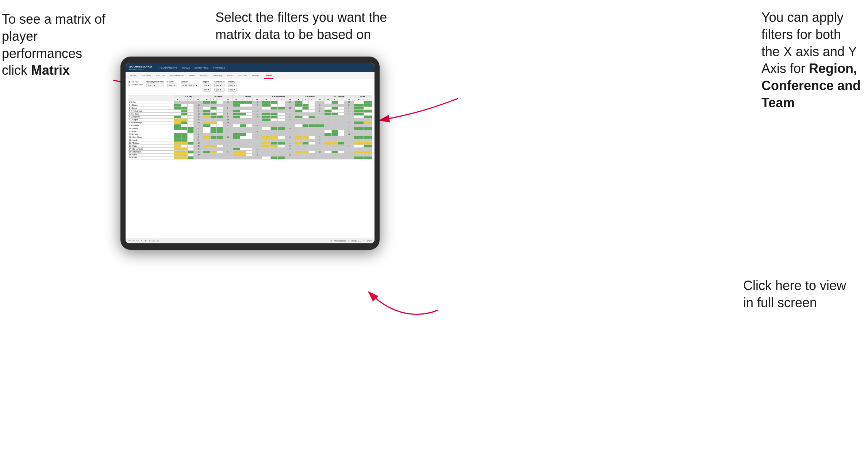 This screenshot has width=868, height=467. What do you see at coordinates (146, 76) in the screenshot?
I see `tab-summary1: Summary` at bounding box center [146, 76].